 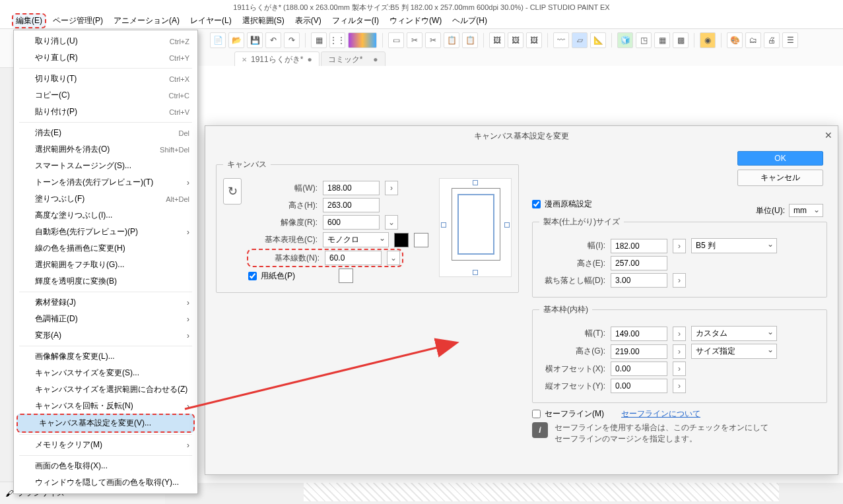 What do you see at coordinates (470, 21) in the screenshot?
I see `menu-help: ヘルプ(H)` at bounding box center [470, 21].